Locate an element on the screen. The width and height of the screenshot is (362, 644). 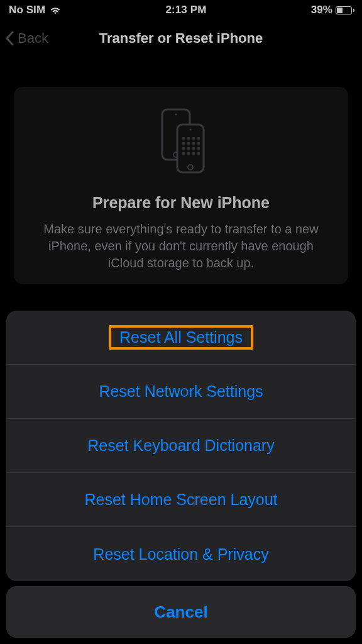
reset-home-screen-layout-button: Reset Home Screen Layout is located at coordinates (181, 500).